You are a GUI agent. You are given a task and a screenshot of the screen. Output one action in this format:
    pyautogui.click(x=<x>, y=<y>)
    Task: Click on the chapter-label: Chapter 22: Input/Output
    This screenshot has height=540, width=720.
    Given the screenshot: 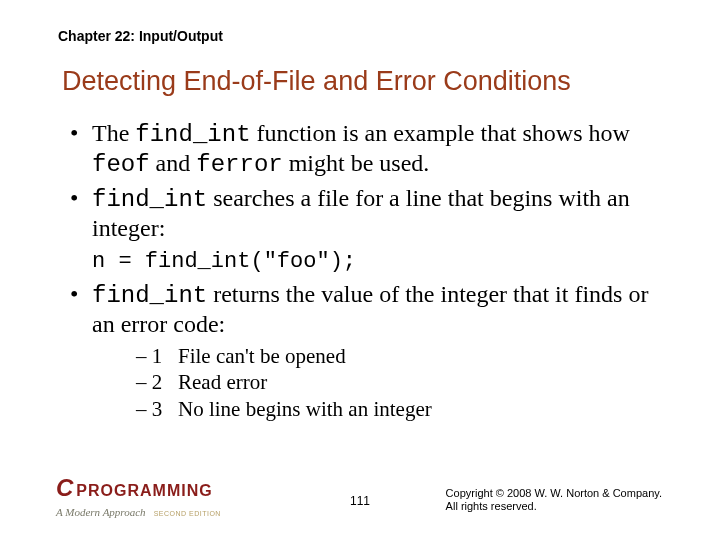 What is the action you would take?
    pyautogui.click(x=365, y=36)
    